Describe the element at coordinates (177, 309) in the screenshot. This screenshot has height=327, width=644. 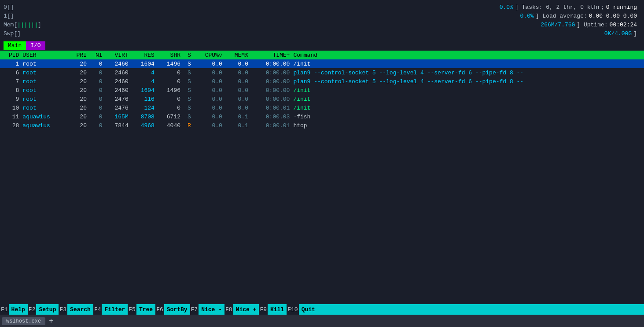
I see `fkey-label-sortby: SortBy` at that location.